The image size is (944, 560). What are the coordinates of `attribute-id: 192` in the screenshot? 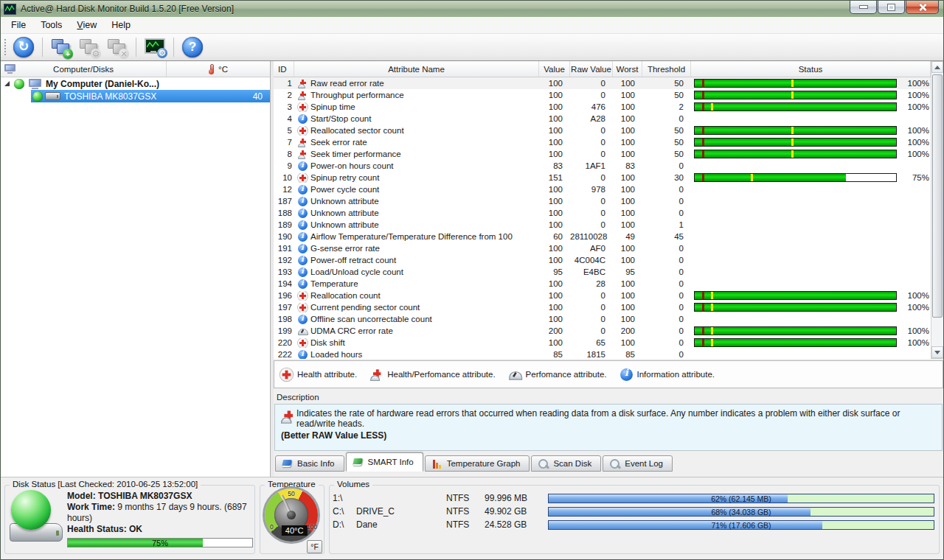 It's located at (284, 260).